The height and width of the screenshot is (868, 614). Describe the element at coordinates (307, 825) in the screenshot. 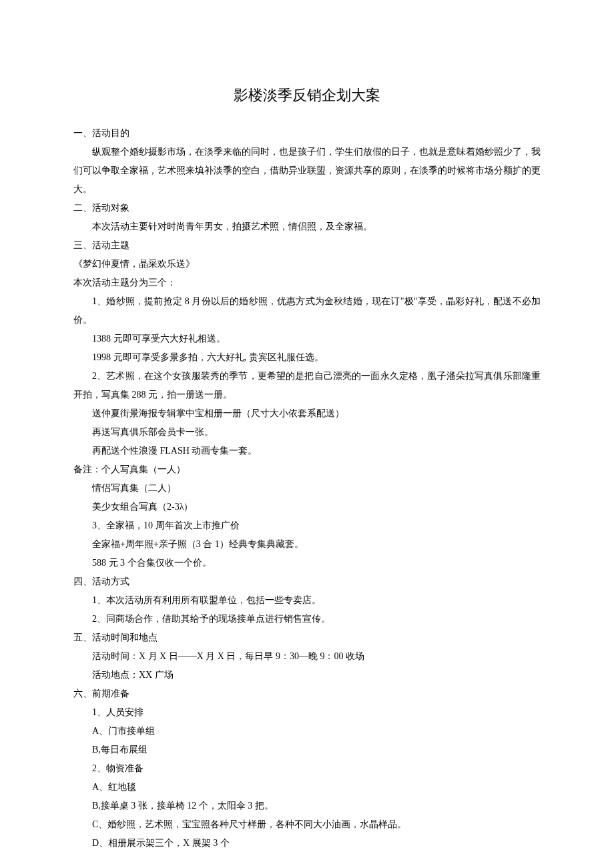

I see `body-text: C、婚纱照，艺术照，宝宝照各种尺寸样册，各种不同大小油画，水晶样品。` at that location.